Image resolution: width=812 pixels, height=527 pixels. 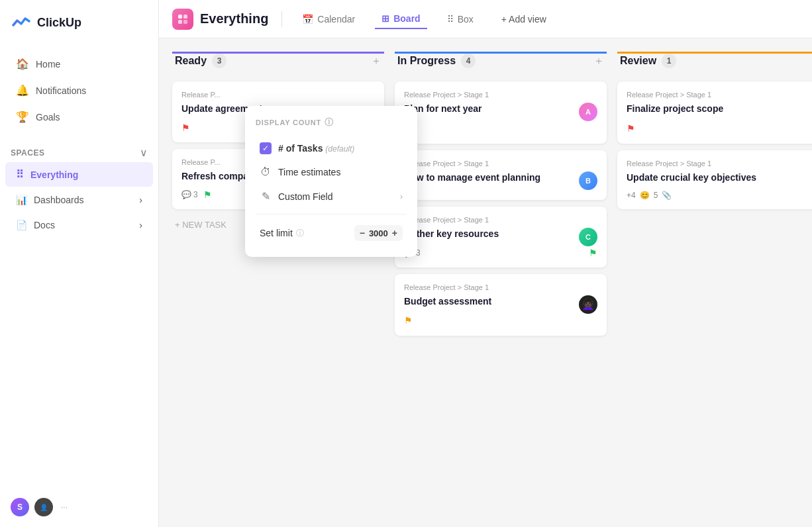 What do you see at coordinates (144, 152) in the screenshot?
I see `spaces-chevron-icon: ∨` at bounding box center [144, 152].